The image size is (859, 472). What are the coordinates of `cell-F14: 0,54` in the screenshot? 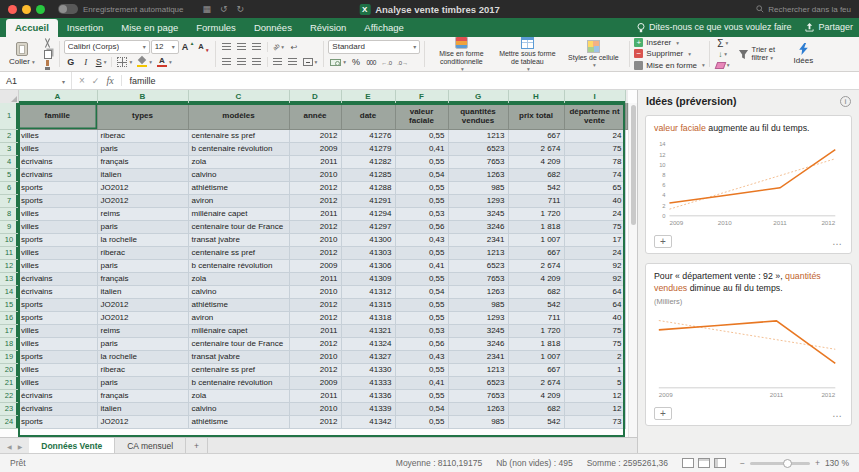 It's located at (422, 292).